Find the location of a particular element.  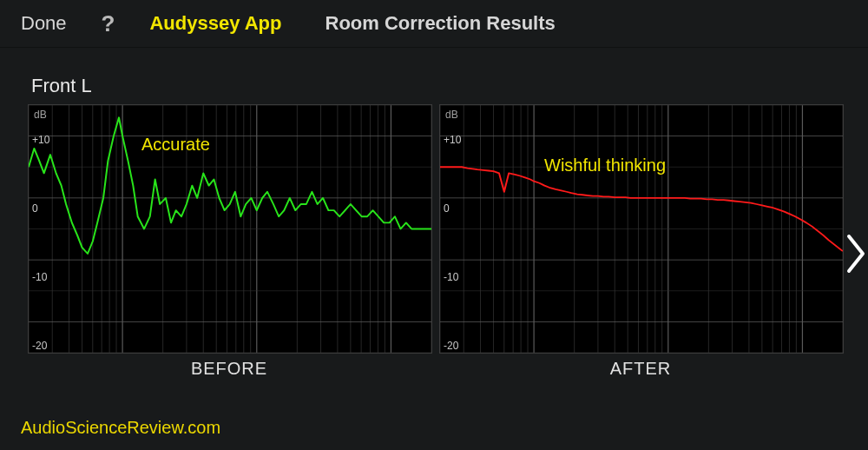

attribution-label: AudioScienceReview.com is located at coordinates (121, 427).